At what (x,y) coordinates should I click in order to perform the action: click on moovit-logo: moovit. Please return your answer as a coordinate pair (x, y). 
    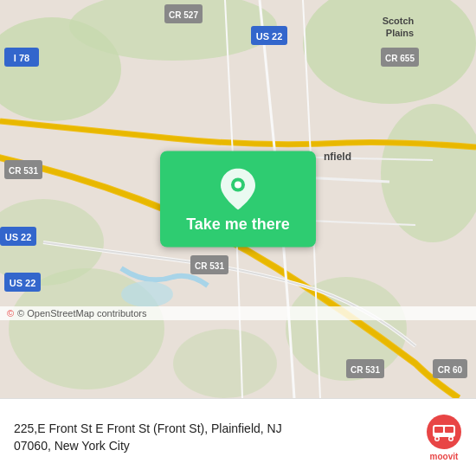
    Looking at the image, I should click on (444, 438).